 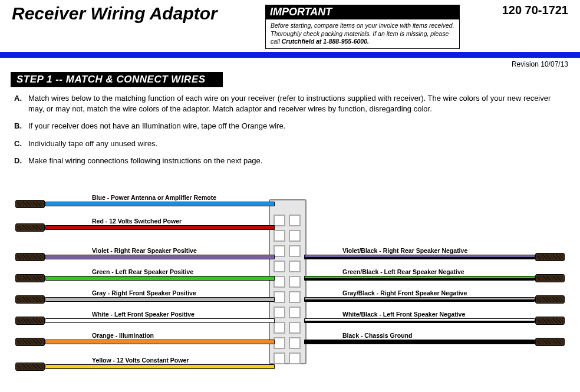 What do you see at coordinates (290, 265) in the screenshot?
I see `wire-right: Violet/Black - Right Rear Speaker Negati…` at bounding box center [290, 265].